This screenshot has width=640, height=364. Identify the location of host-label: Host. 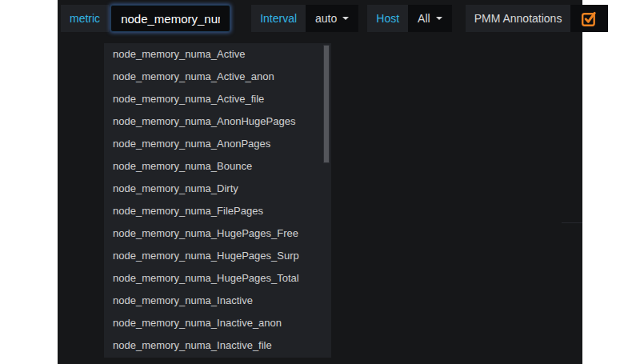
(387, 18).